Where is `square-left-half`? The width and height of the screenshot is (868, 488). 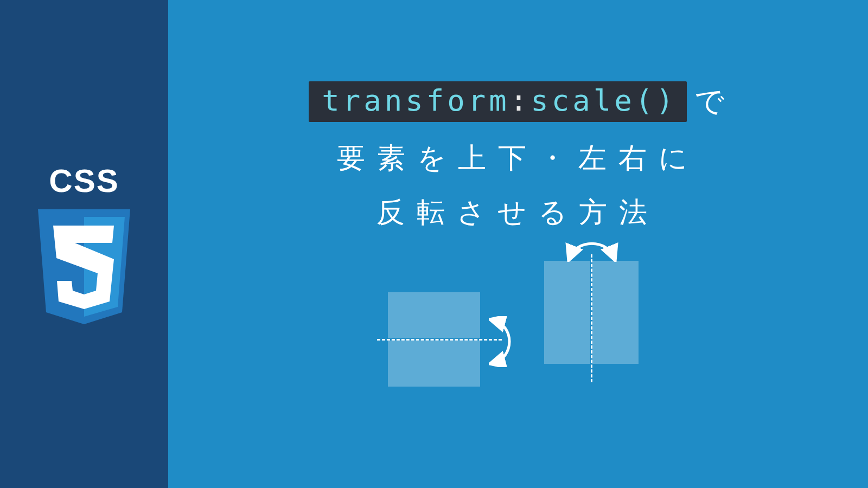
square-left-half is located at coordinates (567, 312).